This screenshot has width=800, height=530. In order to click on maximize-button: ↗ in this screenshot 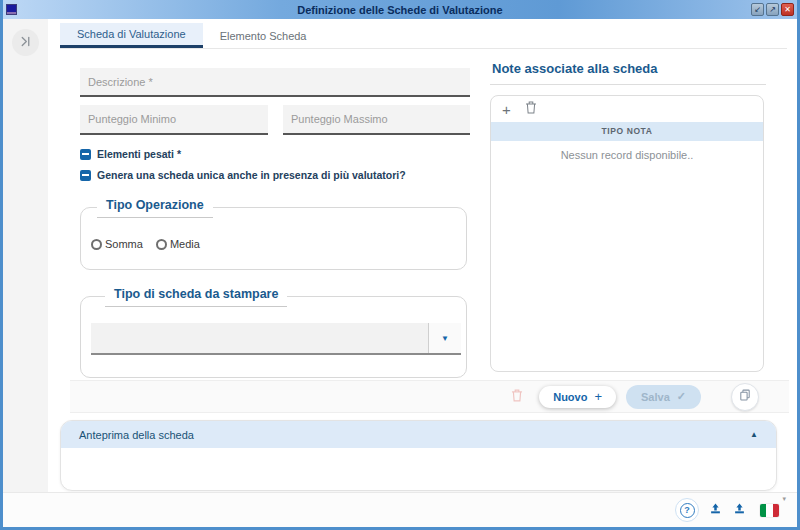, I will do `click(772, 10)`.